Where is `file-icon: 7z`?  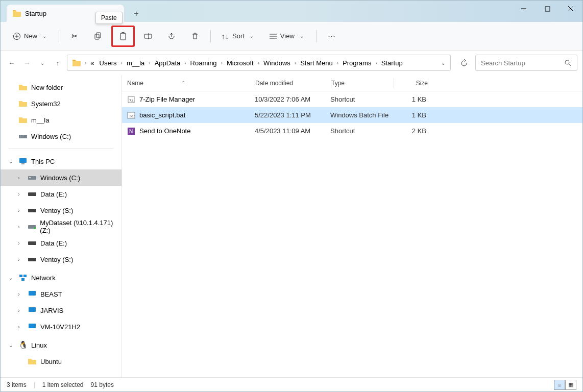
file-icon: 7z is located at coordinates (131, 100).